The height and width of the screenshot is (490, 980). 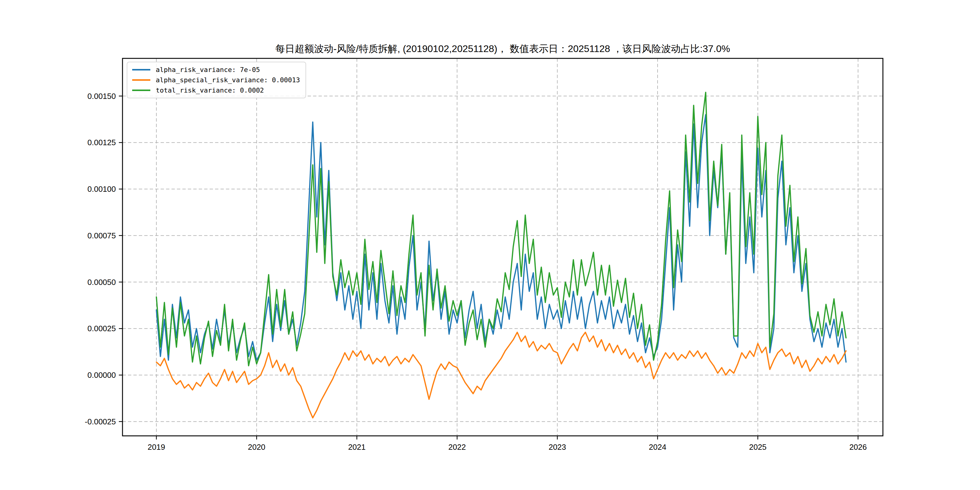 I want to click on legend-label: total_risk_variance: 0.0002, so click(x=210, y=90).